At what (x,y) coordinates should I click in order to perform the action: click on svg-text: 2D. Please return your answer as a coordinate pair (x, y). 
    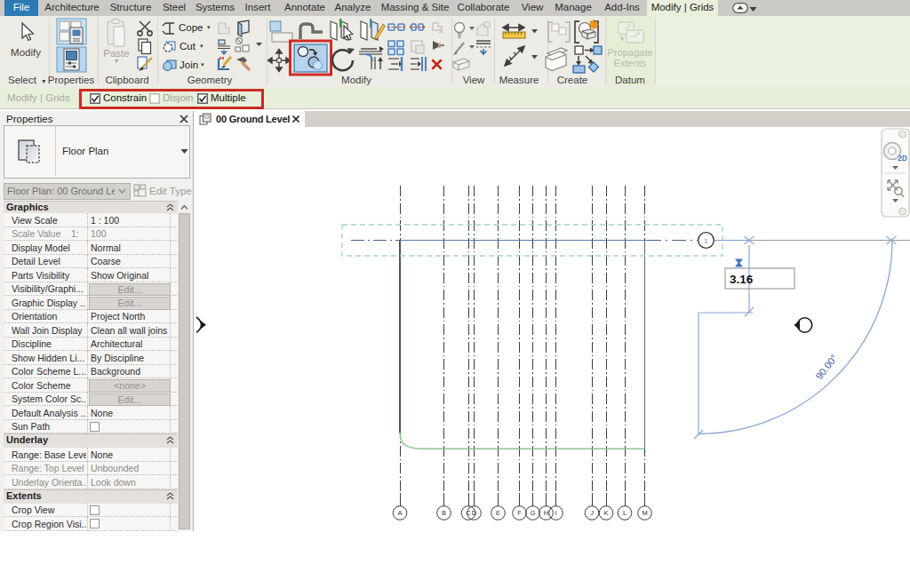
    Looking at the image, I should click on (903, 158).